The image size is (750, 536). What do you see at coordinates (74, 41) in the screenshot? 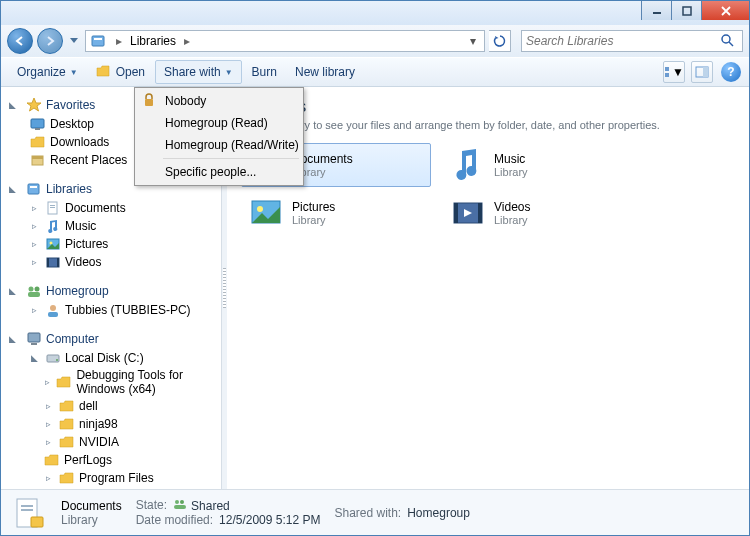
I see `nav-history-dropdown` at bounding box center [74, 41].